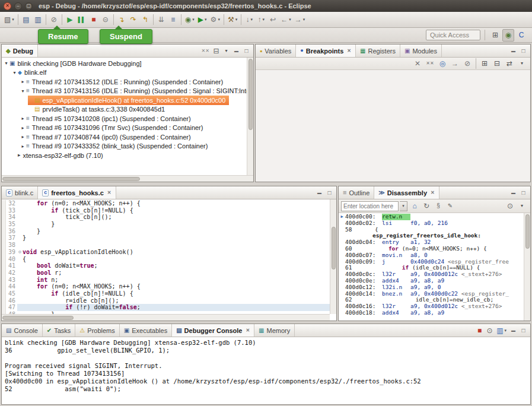 The width and height of the screenshot is (532, 406). Describe the element at coordinates (146, 330) in the screenshot. I see `tab-executables: ▣Executables` at that location.